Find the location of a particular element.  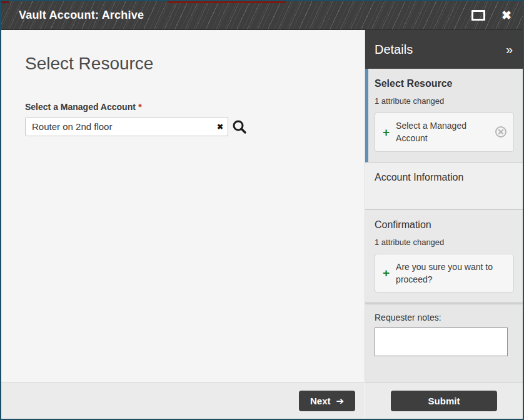

section-title: Select Resource is located at coordinates (444, 84).